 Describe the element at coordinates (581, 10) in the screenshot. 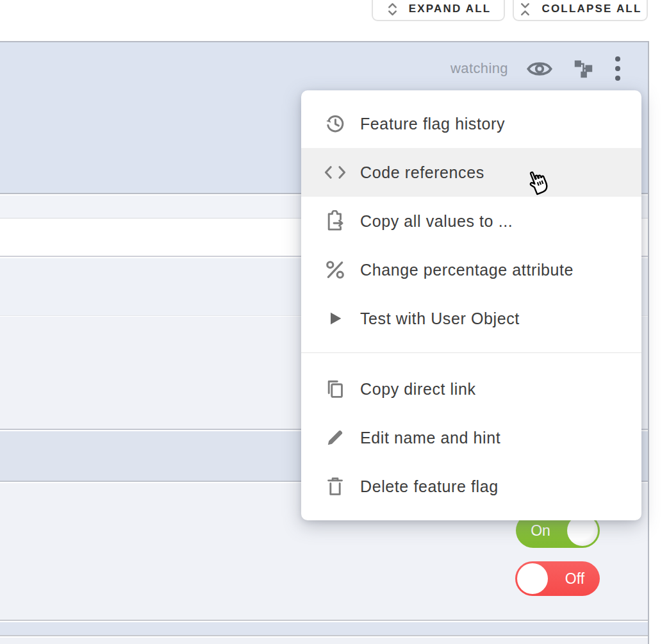

I see `collapse-all-button: COLLAPSE ALL` at that location.